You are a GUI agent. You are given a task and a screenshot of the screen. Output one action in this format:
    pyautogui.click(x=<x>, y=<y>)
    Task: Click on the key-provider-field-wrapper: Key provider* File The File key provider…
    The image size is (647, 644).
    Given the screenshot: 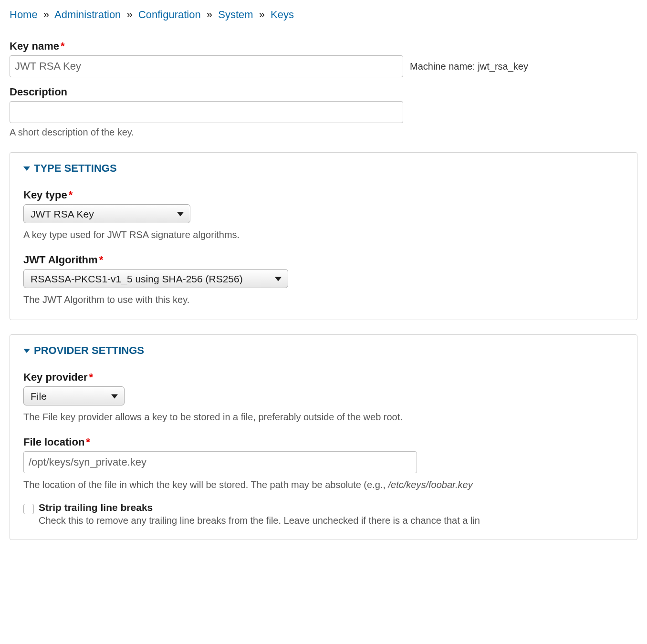 What is the action you would take?
    pyautogui.click(x=324, y=397)
    